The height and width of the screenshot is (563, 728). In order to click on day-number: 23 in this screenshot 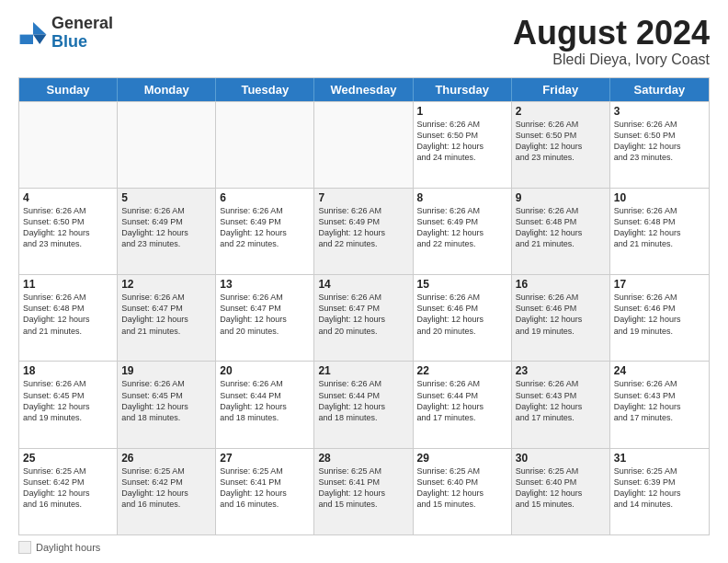, I will do `click(561, 371)`.